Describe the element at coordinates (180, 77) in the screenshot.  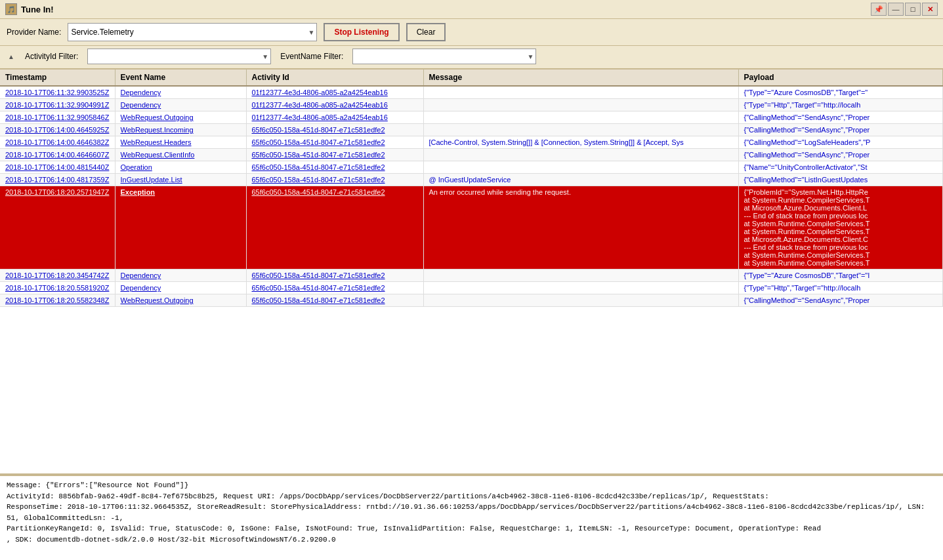
I see `col-header-eventname: Event Name` at that location.